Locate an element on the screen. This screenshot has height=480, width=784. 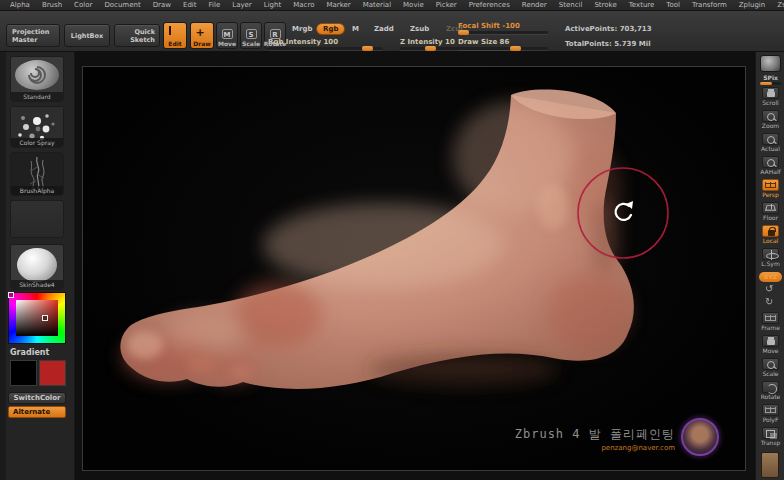
alpha-thumbnail: BrushAlpha is located at coordinates (37, 174).